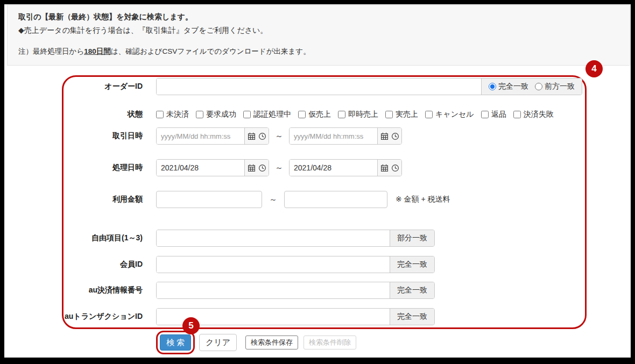 The image size is (635, 364). Describe the element at coordinates (412, 290) in the screenshot. I see `au-payment-info-no-match-label: 完全一致` at that location.